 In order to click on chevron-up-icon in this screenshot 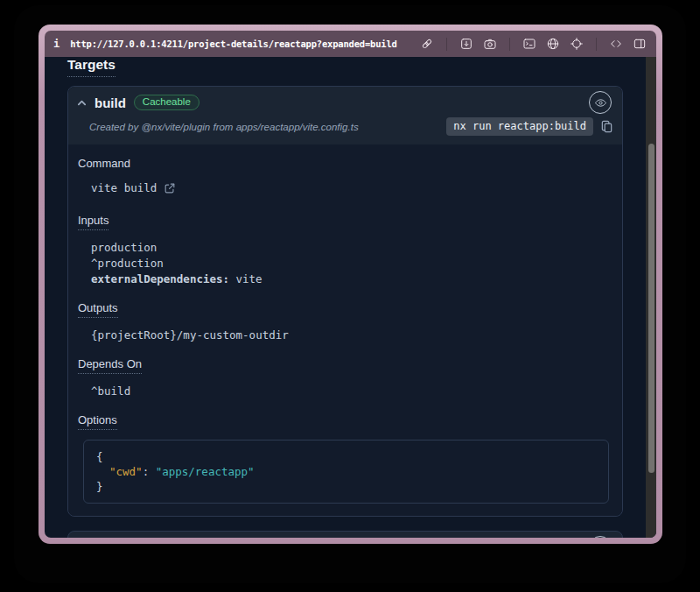, I will do `click(82, 103)`.